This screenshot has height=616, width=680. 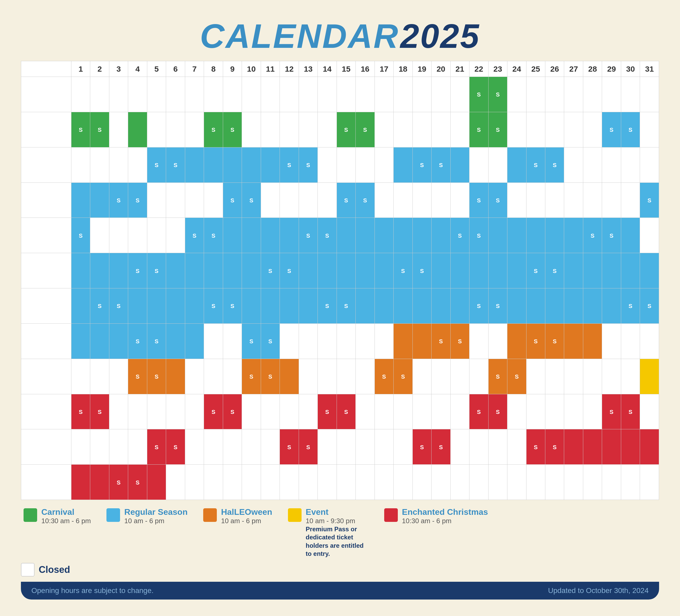 I want to click on day-30: 30, so click(x=630, y=69).